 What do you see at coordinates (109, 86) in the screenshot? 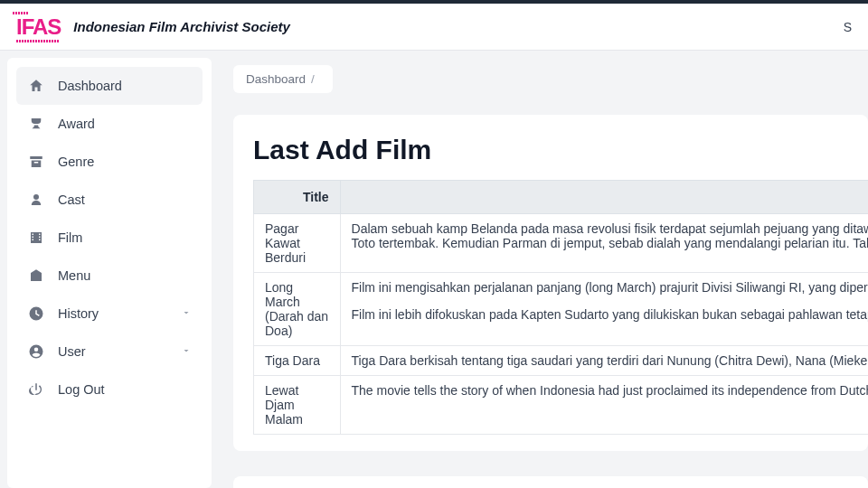
I see `sidebar-item-dashboard: Dashboard` at bounding box center [109, 86].